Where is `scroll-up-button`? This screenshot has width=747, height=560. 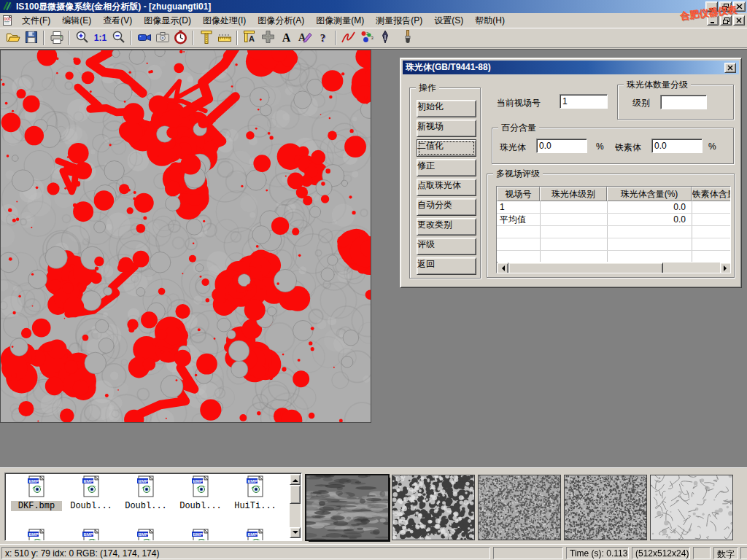 scroll-up-button is located at coordinates (295, 480).